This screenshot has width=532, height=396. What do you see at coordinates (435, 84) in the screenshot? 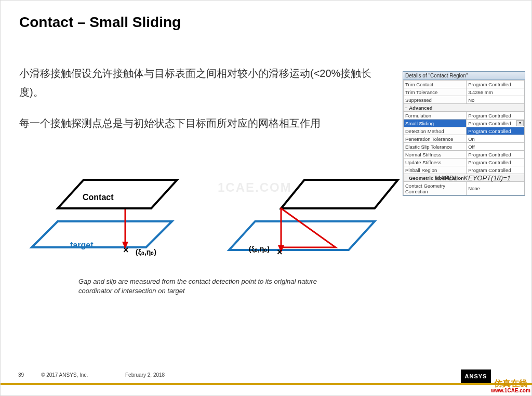
I see `property-key: Trim Contact` at bounding box center [435, 84].